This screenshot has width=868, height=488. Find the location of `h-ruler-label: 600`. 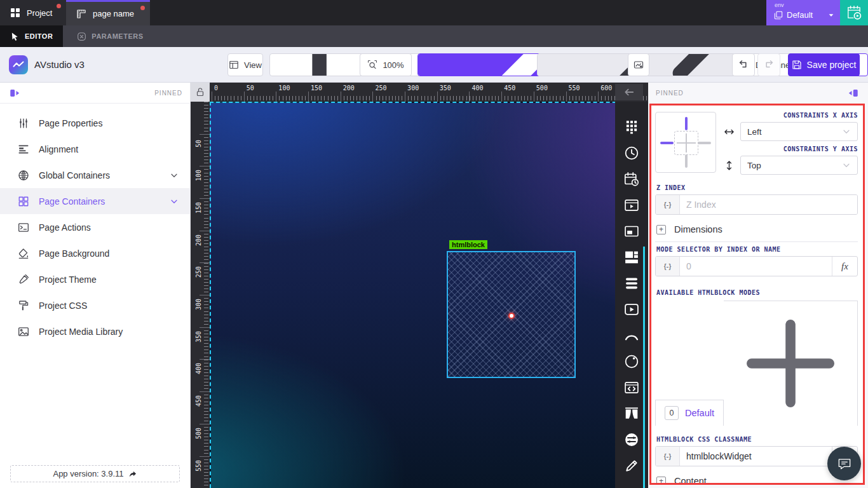

h-ruler-label: 600 is located at coordinates (606, 88).